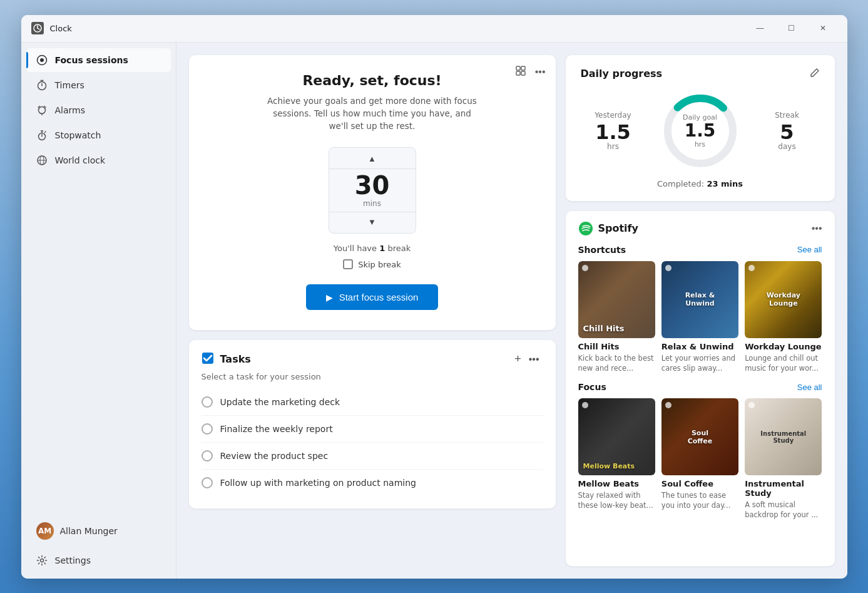 This screenshot has width=868, height=593. What do you see at coordinates (372, 425) in the screenshot?
I see `tasks-card: Tasks + ••• Select a task for your sessi…` at bounding box center [372, 425].